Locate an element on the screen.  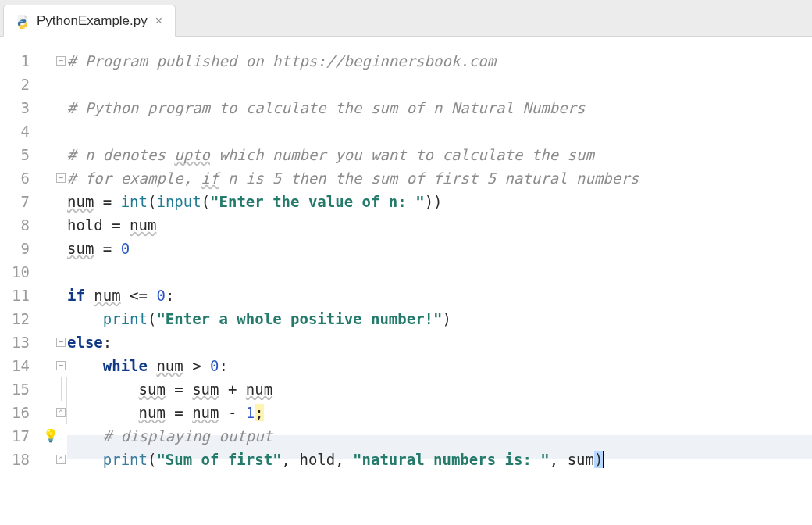
code-token: # n denotes is located at coordinates (120, 155).